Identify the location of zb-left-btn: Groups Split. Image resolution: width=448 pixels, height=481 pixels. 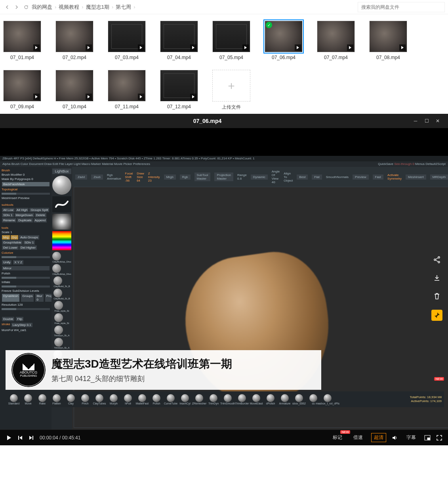
(39, 210).